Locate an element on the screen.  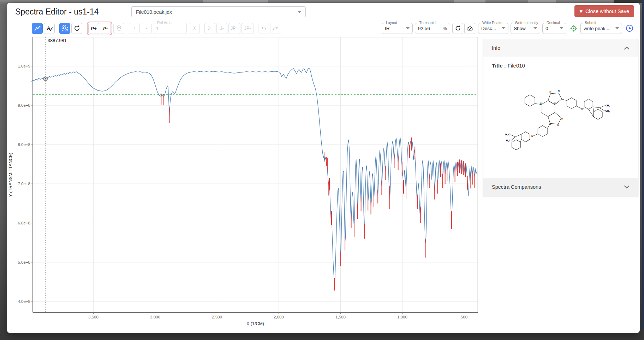
j-subtract-button: J- is located at coordinates (222, 28).